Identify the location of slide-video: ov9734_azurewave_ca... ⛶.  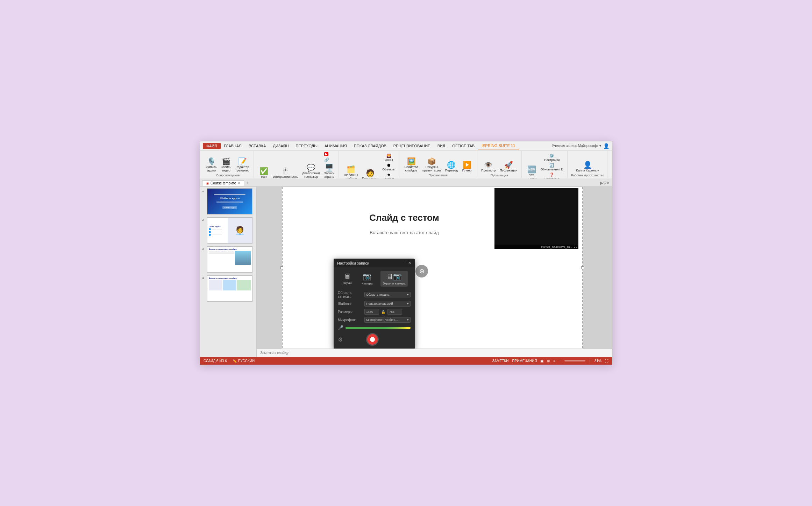
(536, 218).